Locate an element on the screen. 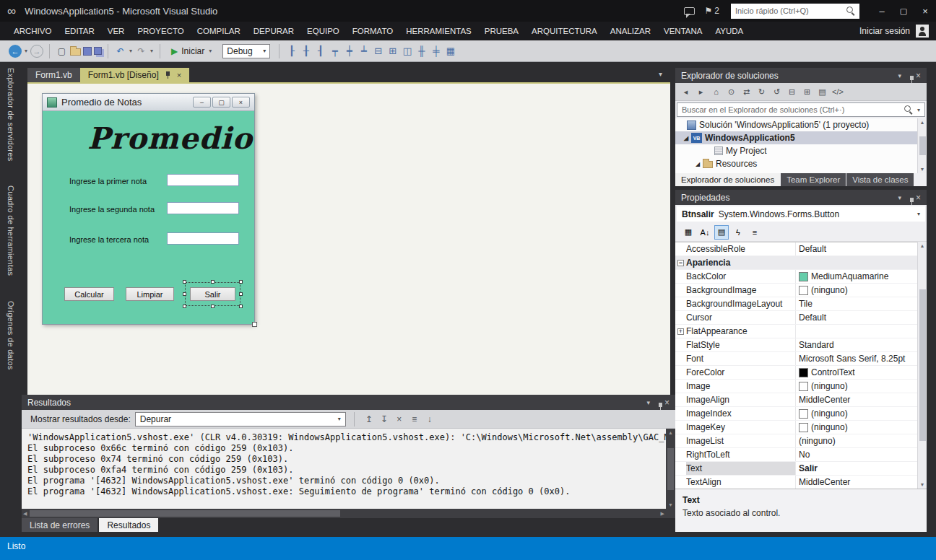  clear-all-icon: × is located at coordinates (399, 419).